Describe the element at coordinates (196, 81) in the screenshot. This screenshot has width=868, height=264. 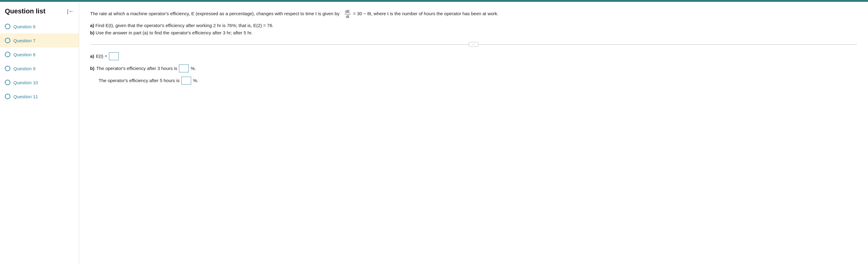
I see `after5-suffix: %.` at that location.